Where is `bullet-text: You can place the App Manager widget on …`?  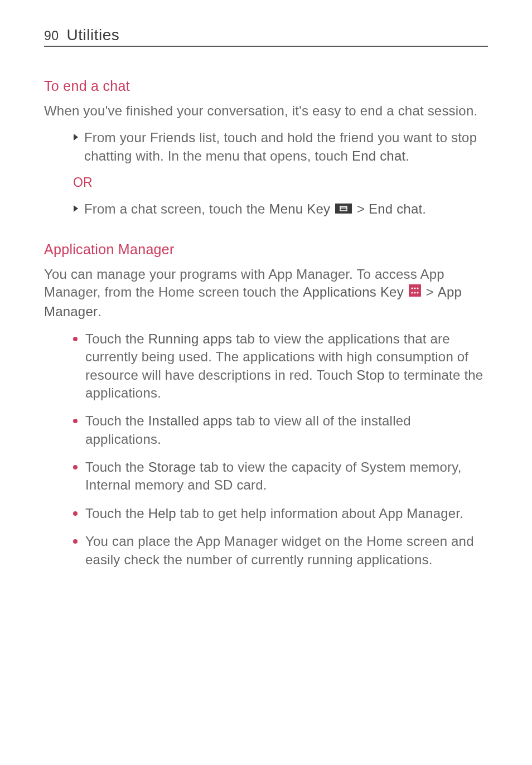 bullet-text: You can place the App Manager widget on … is located at coordinates (287, 551).